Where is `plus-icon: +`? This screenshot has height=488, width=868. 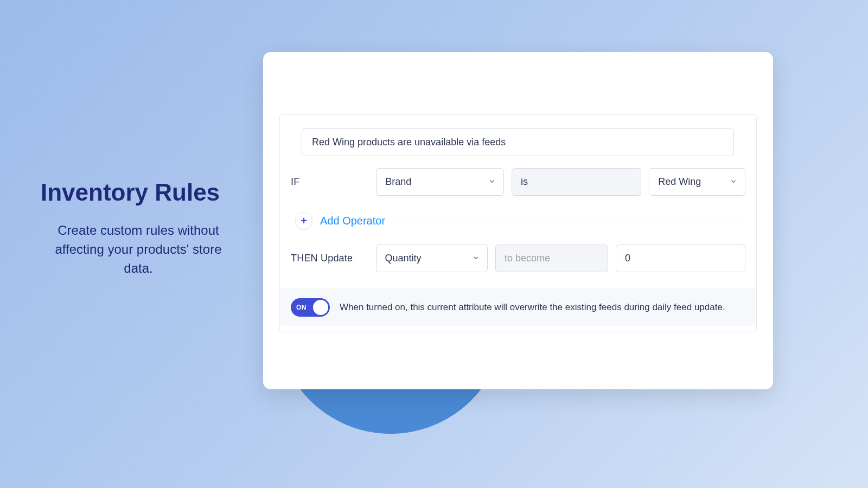
plus-icon: + is located at coordinates (304, 221).